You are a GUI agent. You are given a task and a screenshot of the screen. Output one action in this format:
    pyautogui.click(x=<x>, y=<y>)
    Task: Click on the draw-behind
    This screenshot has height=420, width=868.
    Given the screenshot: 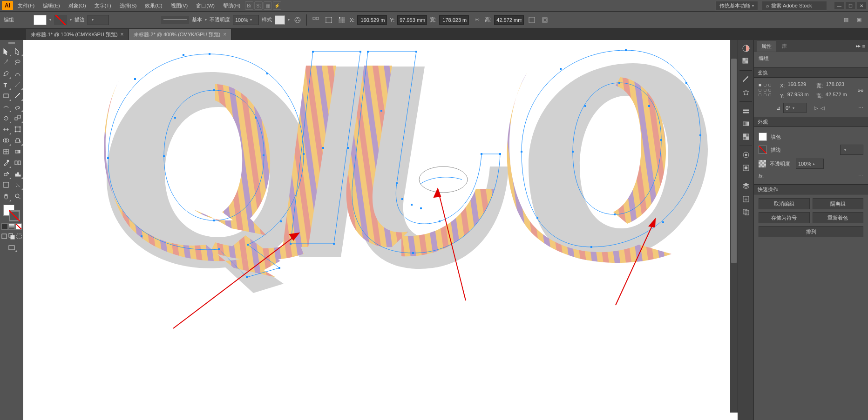 What is the action you would take?
    pyautogui.click(x=12, y=236)
    